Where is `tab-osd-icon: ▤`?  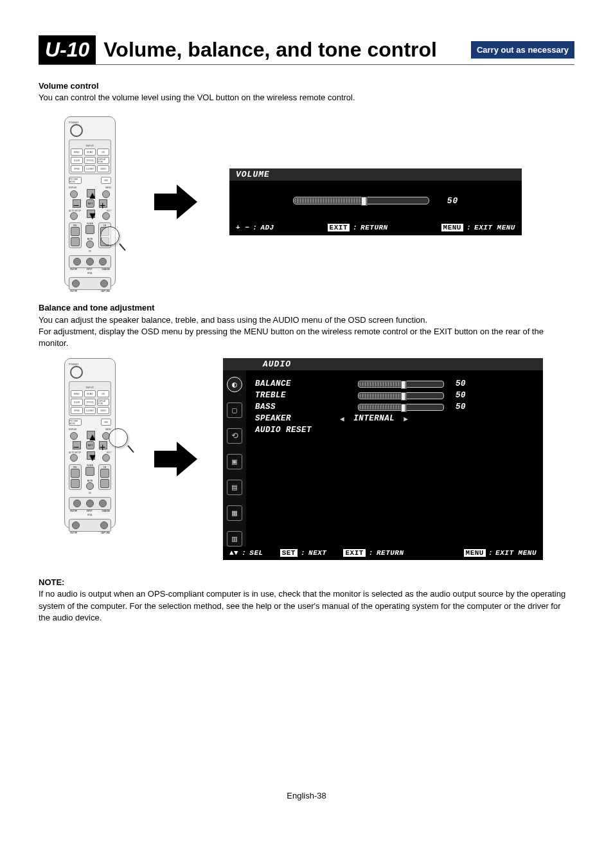
tab-osd-icon: ▤ is located at coordinates (235, 487).